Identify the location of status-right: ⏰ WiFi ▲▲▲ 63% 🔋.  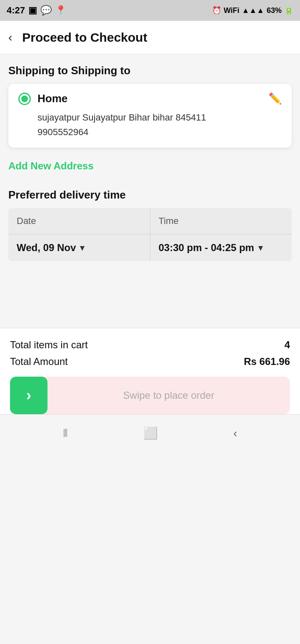
(252, 10).